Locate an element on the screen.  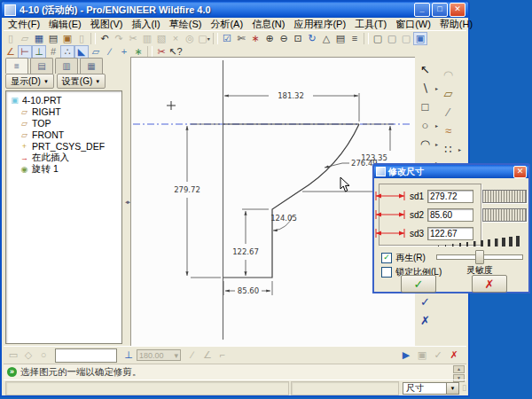
layers-icon: ≡ is located at coordinates (355, 39).